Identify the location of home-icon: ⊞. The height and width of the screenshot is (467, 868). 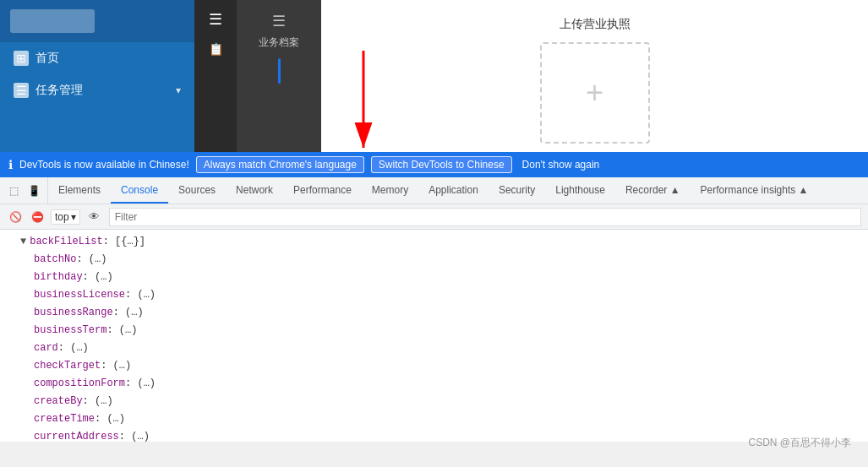
(21, 58).